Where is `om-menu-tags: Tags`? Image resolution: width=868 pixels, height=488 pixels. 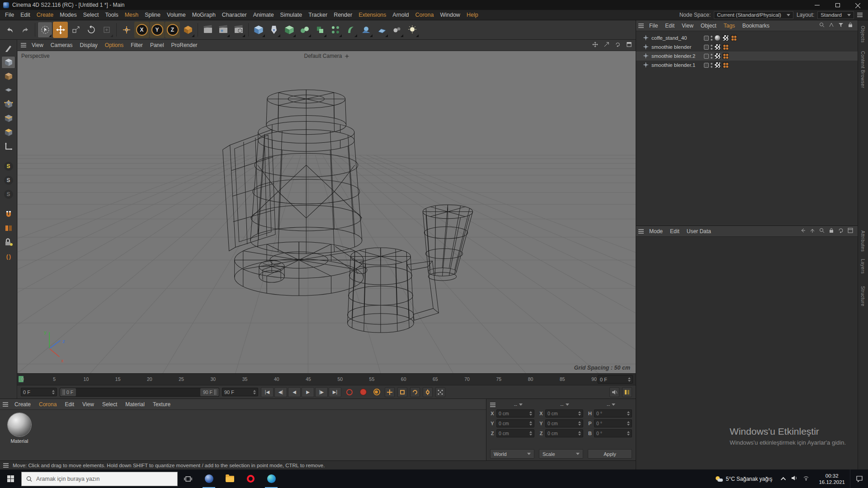
om-menu-tags: Tags is located at coordinates (730, 26).